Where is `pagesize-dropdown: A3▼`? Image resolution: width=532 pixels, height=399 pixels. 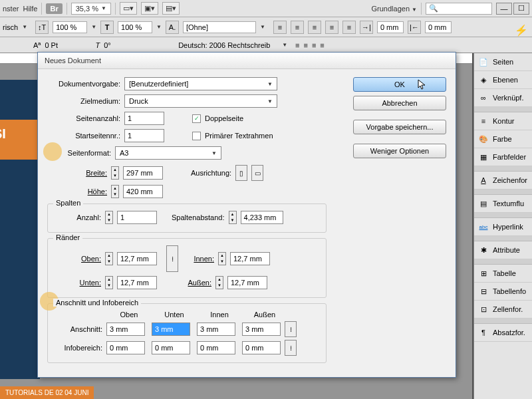 pagesize-dropdown: A3▼ is located at coordinates (168, 153).